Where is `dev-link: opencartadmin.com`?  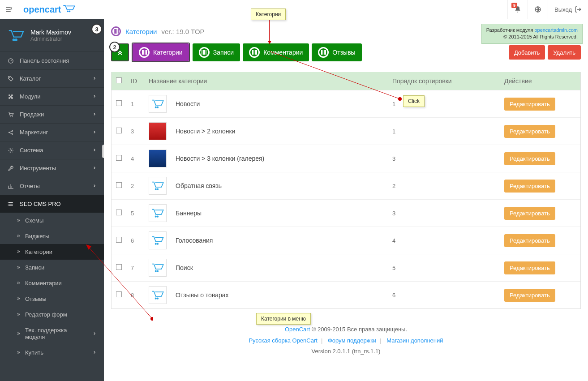 dev-link: opencartadmin.com is located at coordinates (556, 30).